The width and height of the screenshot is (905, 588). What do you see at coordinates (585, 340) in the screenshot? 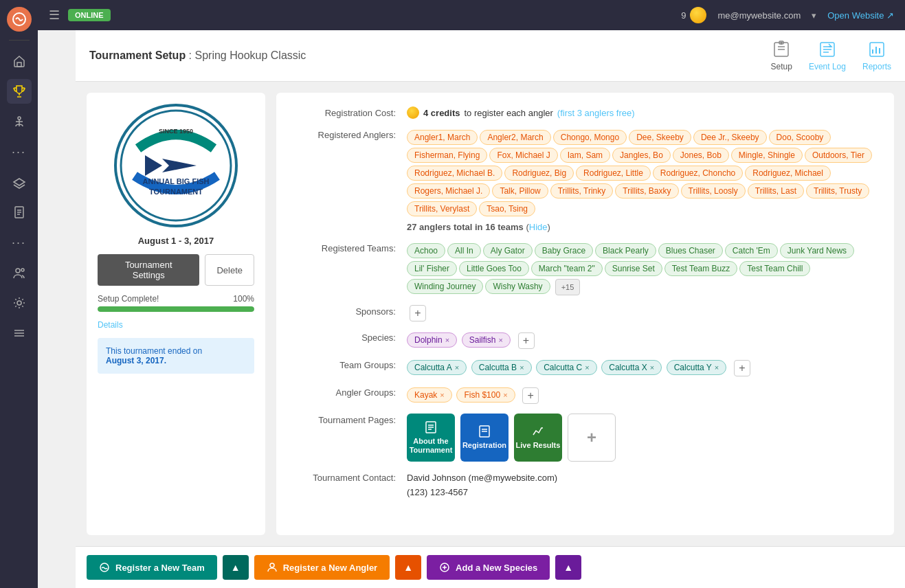
I see `species-row: Species: Dolphin × Sailfish × +` at bounding box center [585, 340].